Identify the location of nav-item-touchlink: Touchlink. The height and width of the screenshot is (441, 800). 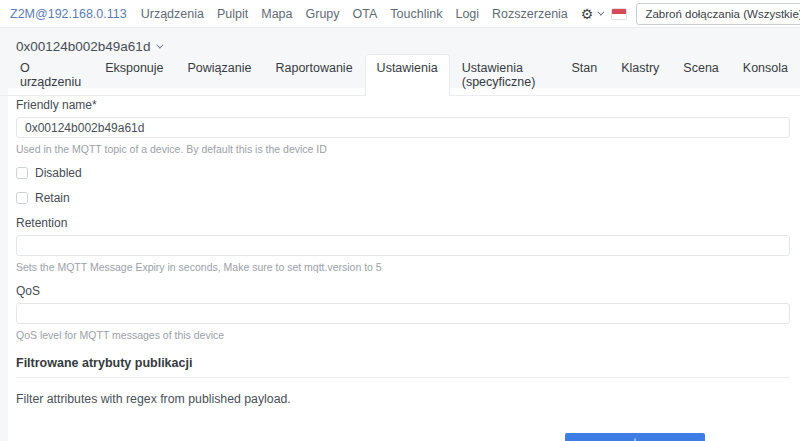
(416, 14).